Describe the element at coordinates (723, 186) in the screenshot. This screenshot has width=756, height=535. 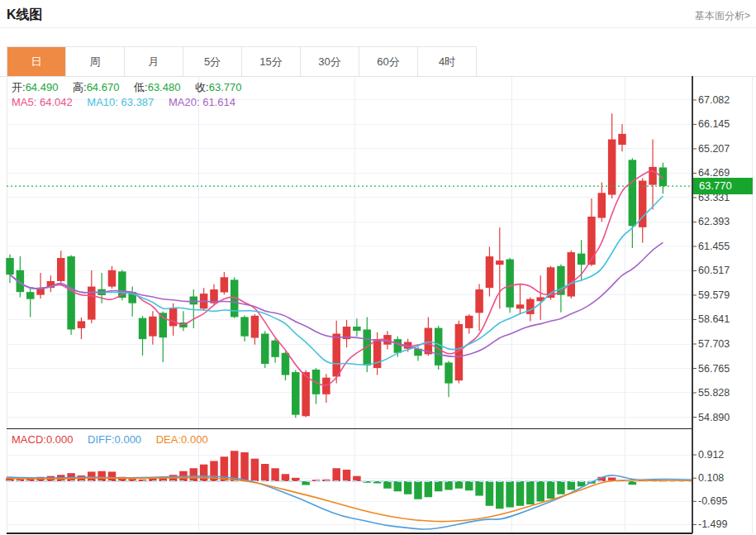
I see `current-price-tag: 63.770` at that location.